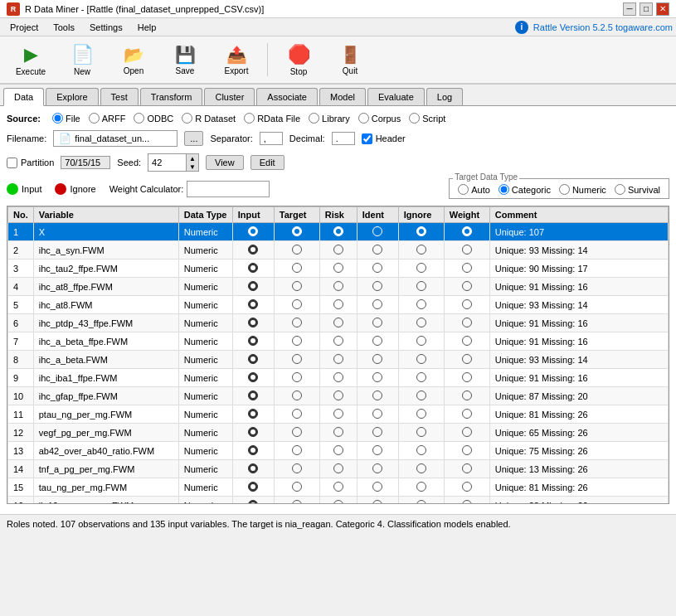 This screenshot has height=616, width=676. I want to click on table-row: 9 ihc_iba1_ffpe.FWM Numeric Unique: 91 M…, so click(338, 378).